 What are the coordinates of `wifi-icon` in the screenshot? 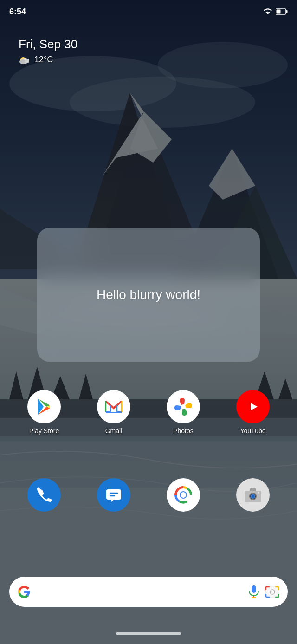 It's located at (268, 12).